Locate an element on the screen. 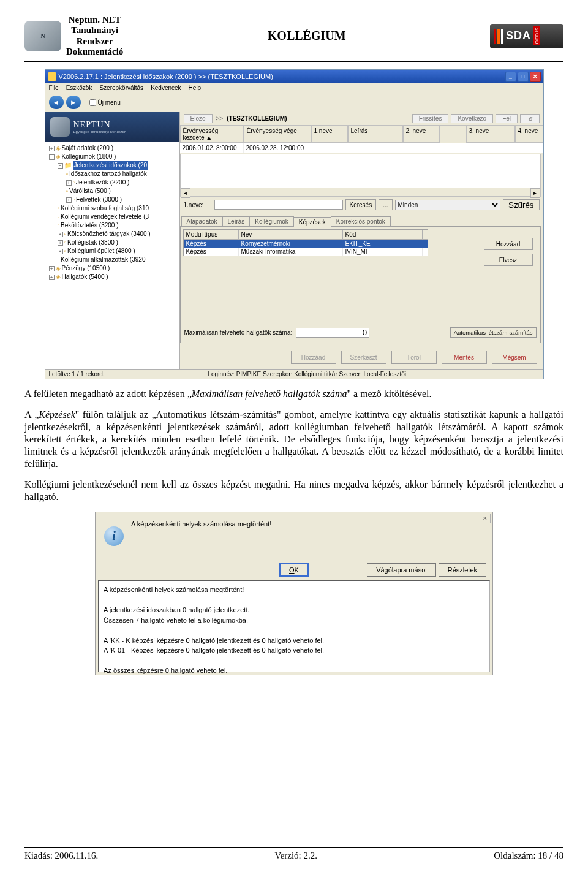  tree-item-selected: −📁 Jelentkezési időszakok (20 is located at coordinates (113, 165).